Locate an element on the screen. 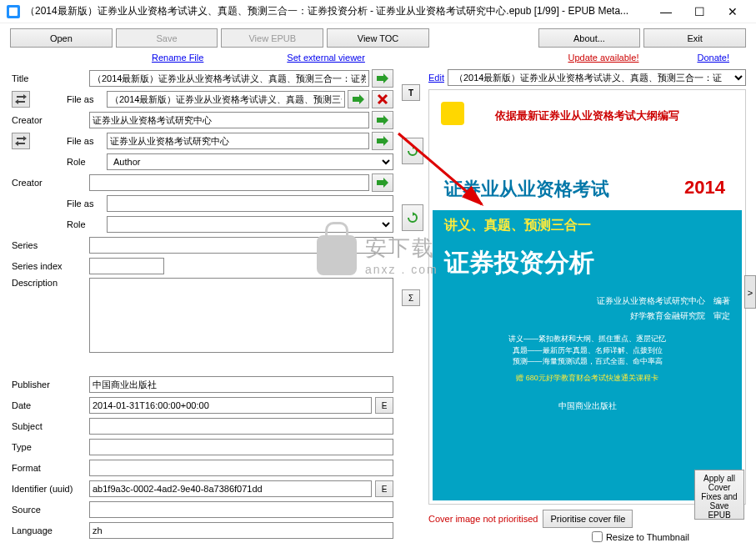  description-label: Description is located at coordinates (50, 283).